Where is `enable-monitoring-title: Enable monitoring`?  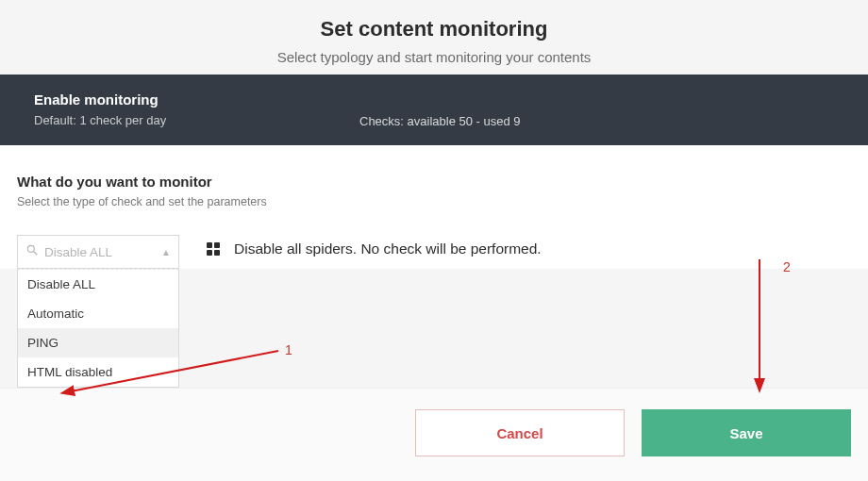
enable-monitoring-title: Enable monitoring is located at coordinates (196, 100).